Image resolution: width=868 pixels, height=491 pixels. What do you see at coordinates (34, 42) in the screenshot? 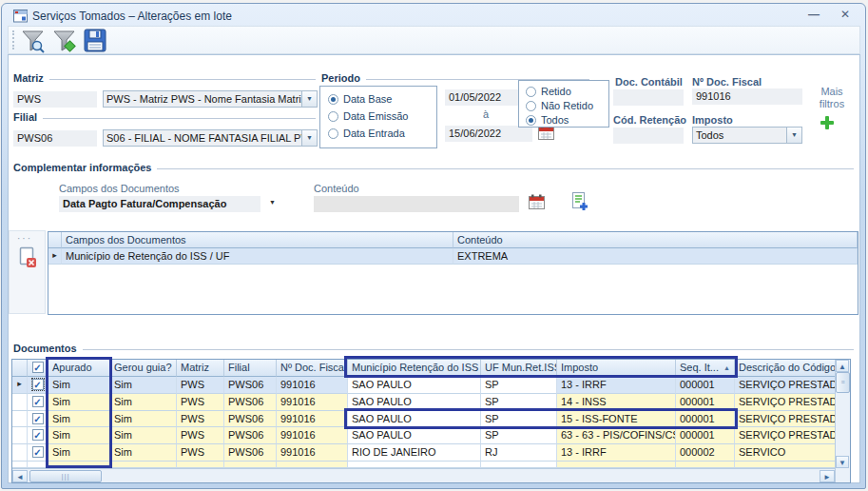
I see `filter-search-icon` at bounding box center [34, 42].